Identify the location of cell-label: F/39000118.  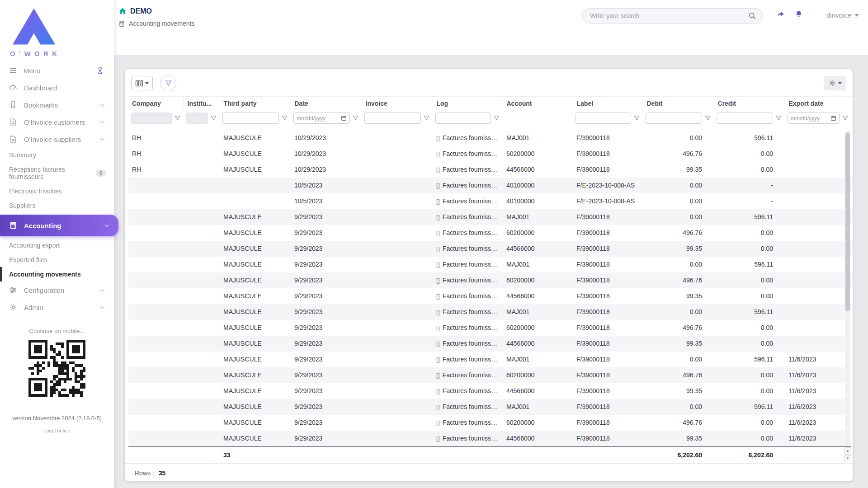
(608, 249).